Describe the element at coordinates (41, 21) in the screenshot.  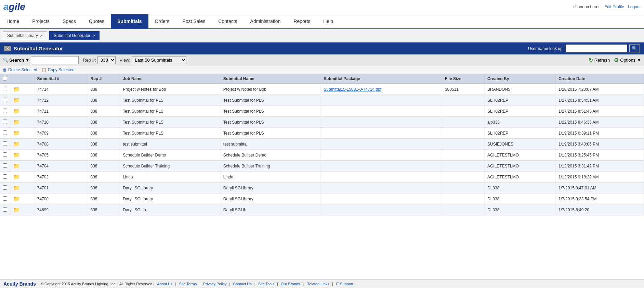
I see `nav-item-projects: Projects` at that location.